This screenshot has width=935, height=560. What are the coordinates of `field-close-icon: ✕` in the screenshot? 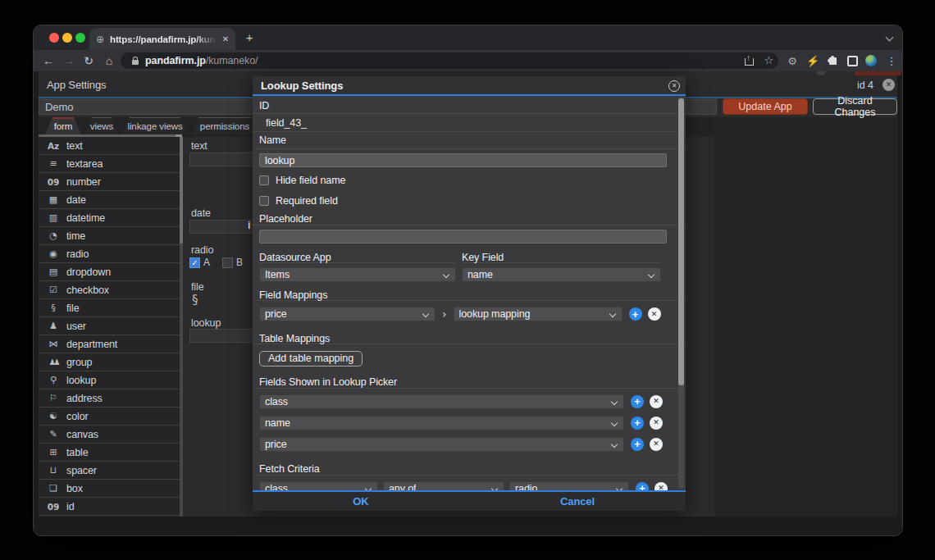 It's located at (889, 85).